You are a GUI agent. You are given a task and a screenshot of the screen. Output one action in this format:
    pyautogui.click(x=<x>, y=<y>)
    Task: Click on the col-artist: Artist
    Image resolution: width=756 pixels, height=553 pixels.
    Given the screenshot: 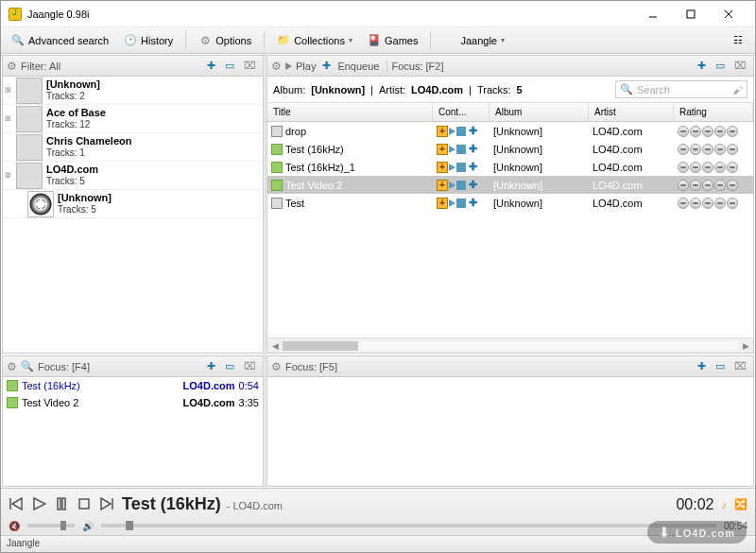 What is the action you would take?
    pyautogui.click(x=631, y=112)
    